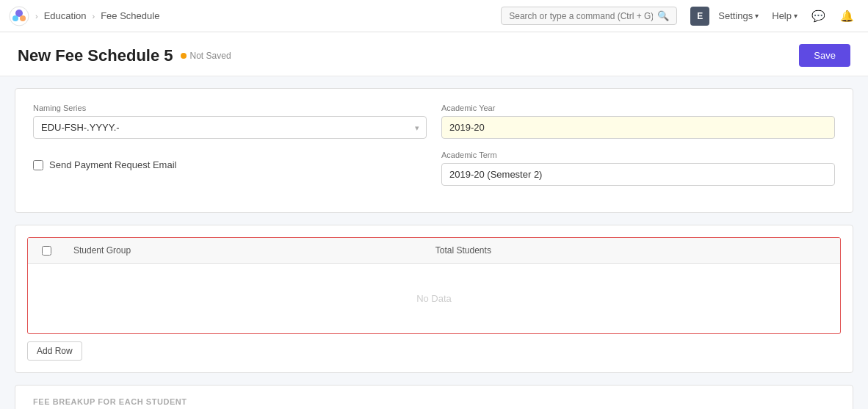  What do you see at coordinates (581, 16) in the screenshot?
I see `search-input` at bounding box center [581, 16].